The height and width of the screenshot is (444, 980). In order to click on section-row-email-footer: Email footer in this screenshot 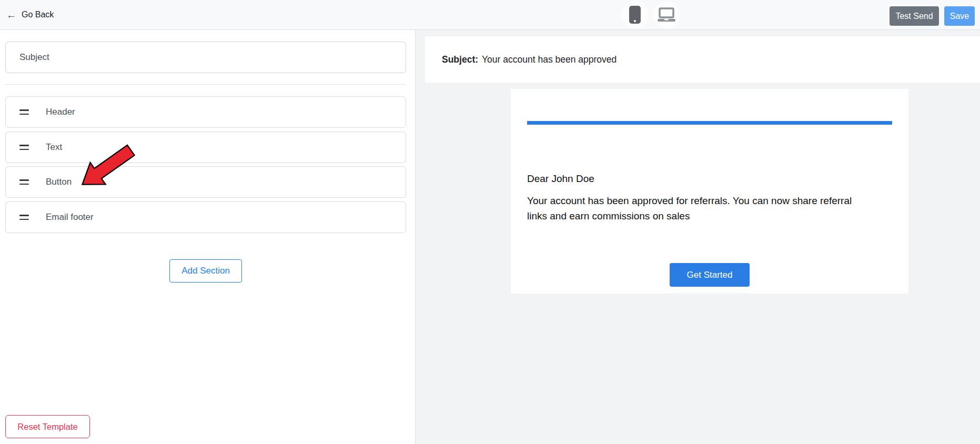, I will do `click(206, 217)`.